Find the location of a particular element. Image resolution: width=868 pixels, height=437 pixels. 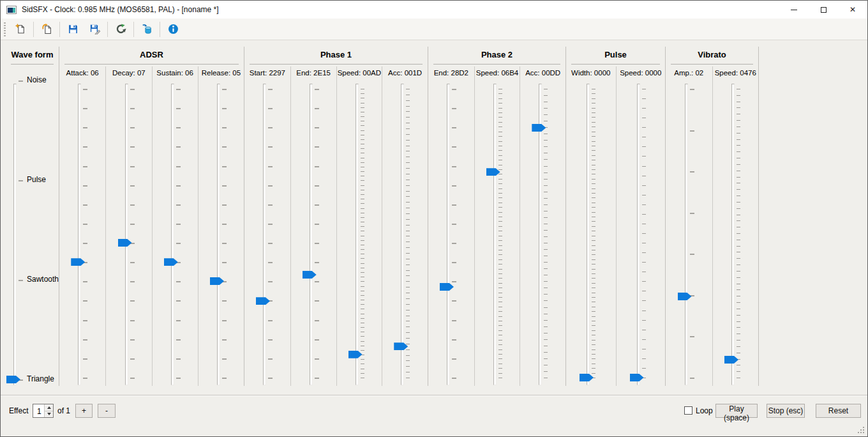

slider-area-phase1-speed is located at coordinates (360, 231).